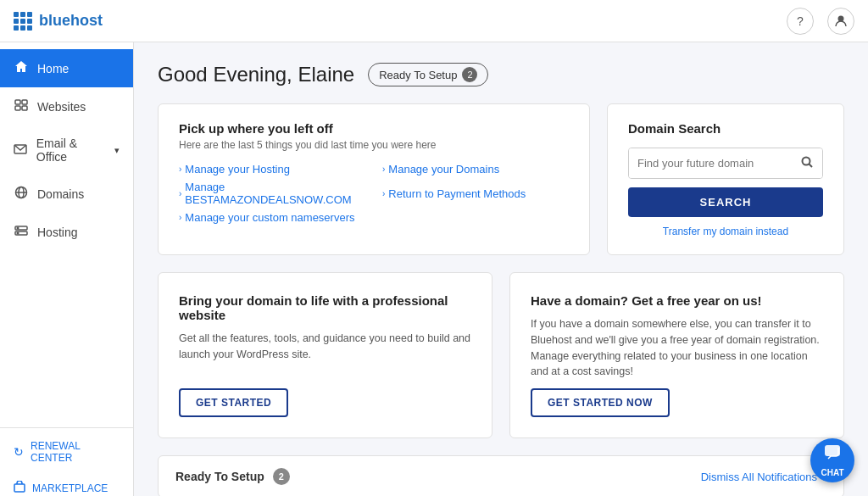 Image resolution: width=868 pixels, height=496 pixels. I want to click on sidebar-item-hosting-label: Hosting, so click(58, 232).